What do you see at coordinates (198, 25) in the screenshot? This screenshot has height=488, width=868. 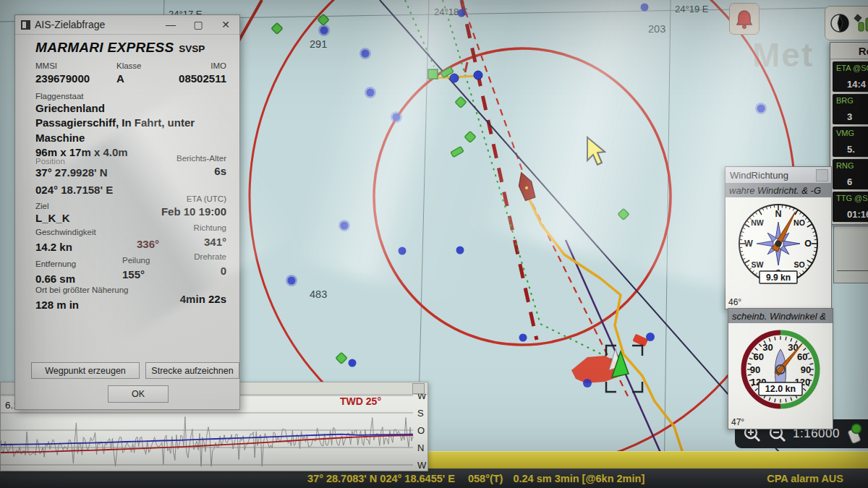 I see `maximize-icon: ▢` at bounding box center [198, 25].